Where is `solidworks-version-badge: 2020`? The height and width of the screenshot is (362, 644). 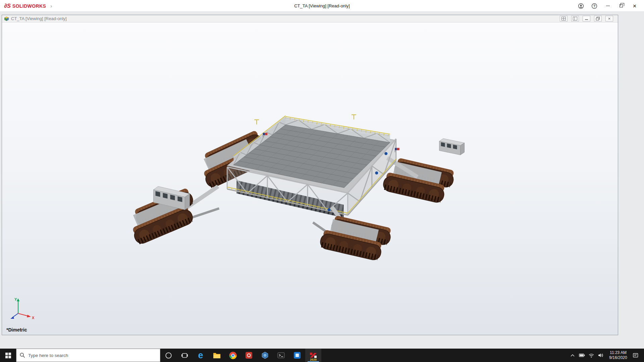 solidworks-version-badge: 2020 is located at coordinates (313, 360).